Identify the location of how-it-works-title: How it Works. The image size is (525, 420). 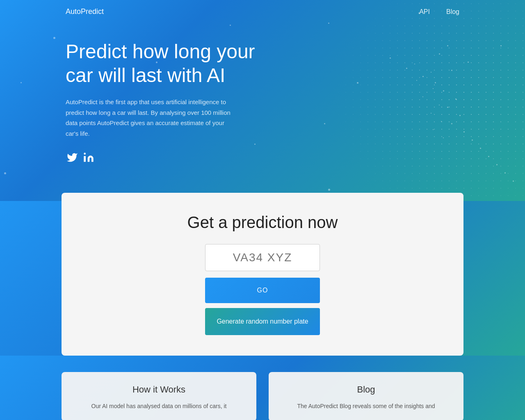
(159, 390).